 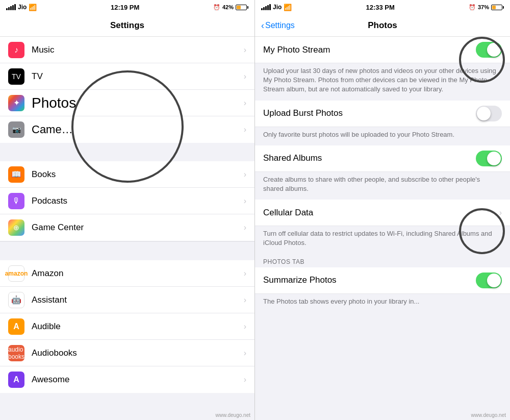 I want to click on podcasts-icon: 🎙, so click(x=16, y=201).